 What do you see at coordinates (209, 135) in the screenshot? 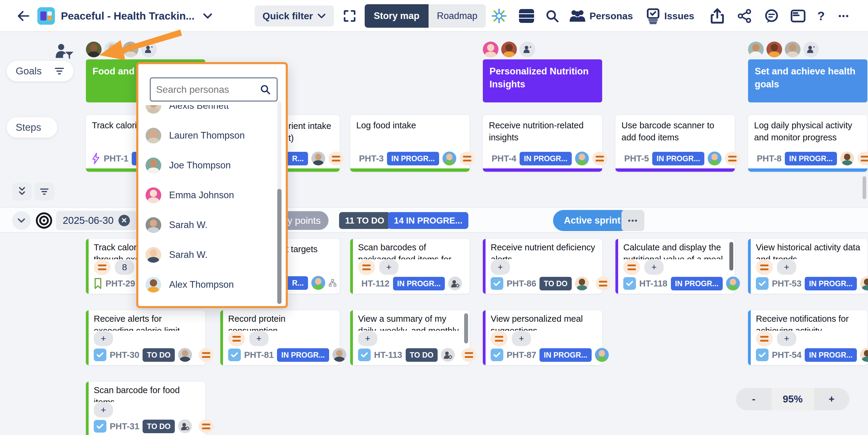
I see `persona-option: Lauren Thompson` at bounding box center [209, 135].